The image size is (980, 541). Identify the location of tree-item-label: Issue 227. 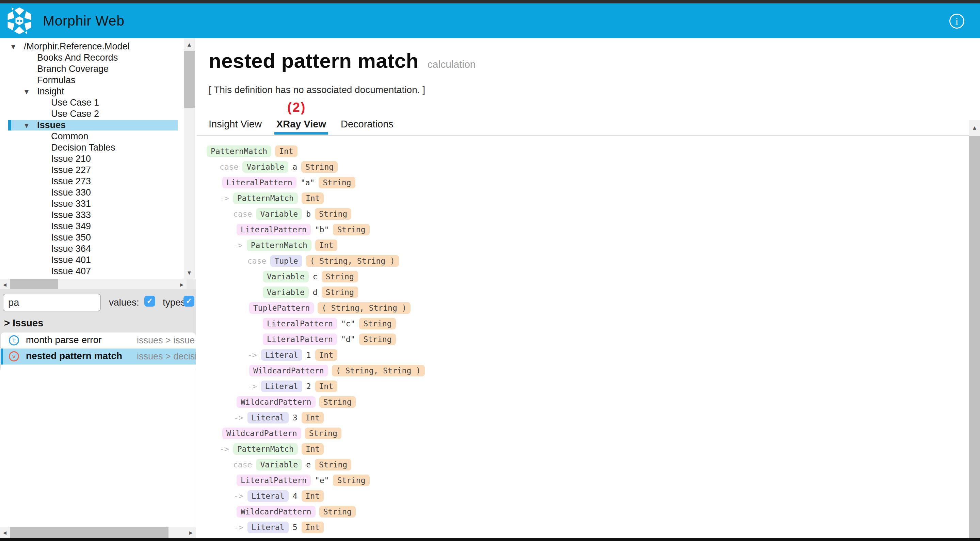
(71, 170).